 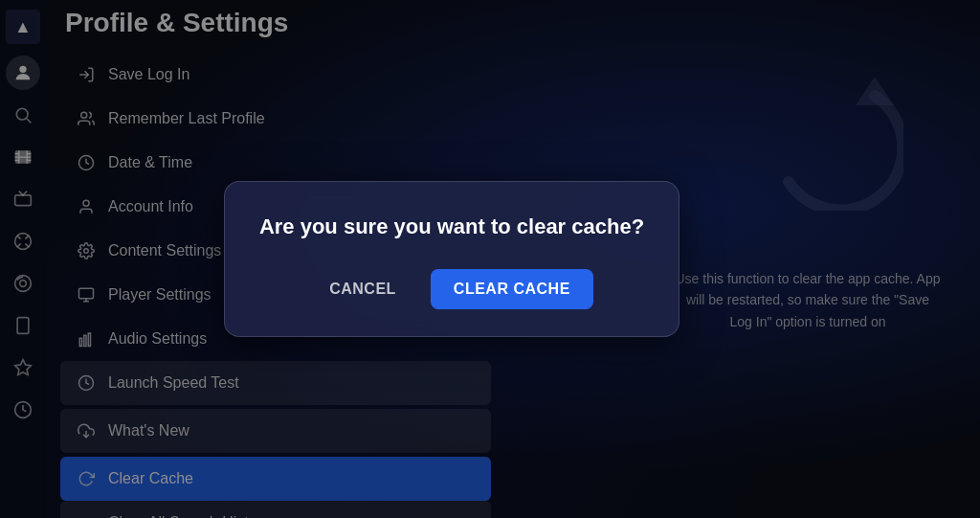 I want to click on clear-cache-dialog: Are you sure you want to clear cache? CA…, so click(x=452, y=259).